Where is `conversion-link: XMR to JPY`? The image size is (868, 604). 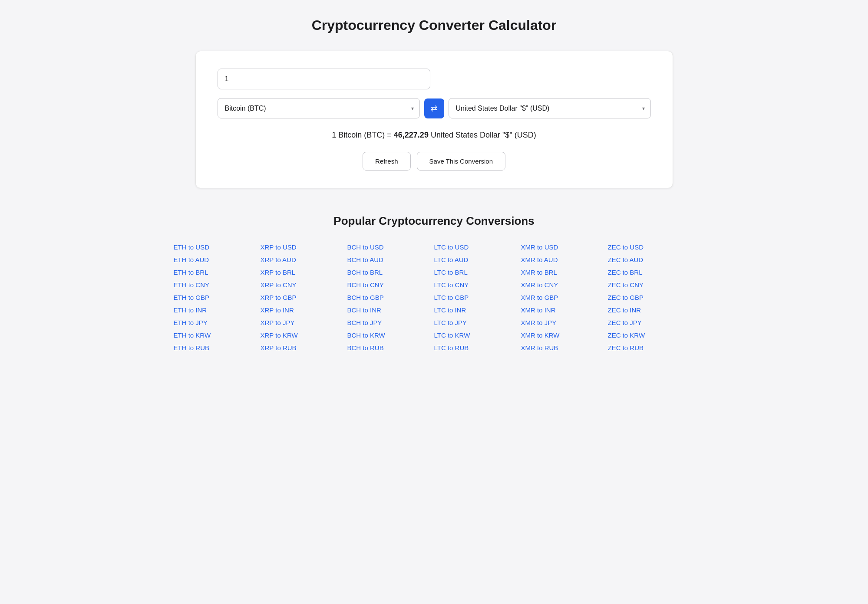 conversion-link: XMR to JPY is located at coordinates (564, 323).